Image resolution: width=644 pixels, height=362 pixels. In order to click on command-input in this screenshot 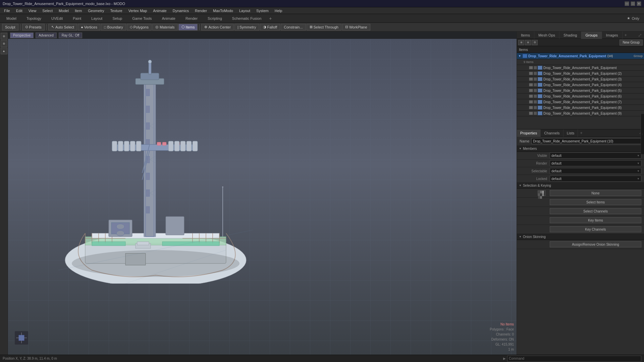, I will do `click(574, 359)`.